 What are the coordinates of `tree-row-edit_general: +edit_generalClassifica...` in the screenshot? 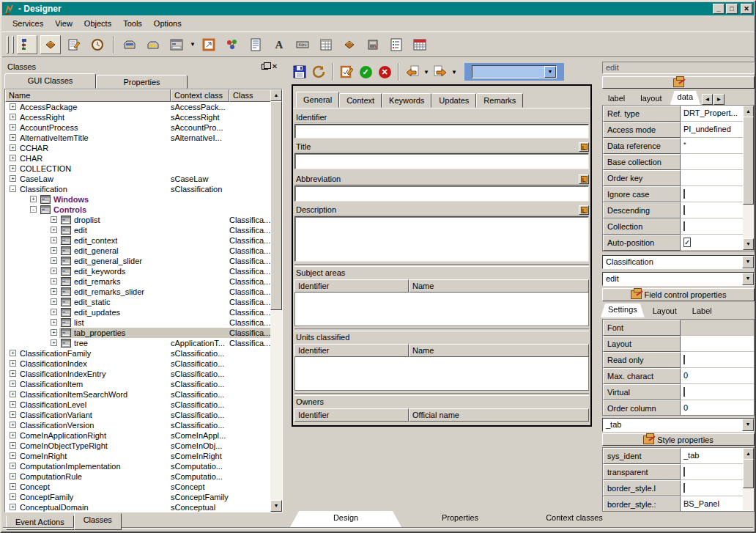 It's located at (138, 251).